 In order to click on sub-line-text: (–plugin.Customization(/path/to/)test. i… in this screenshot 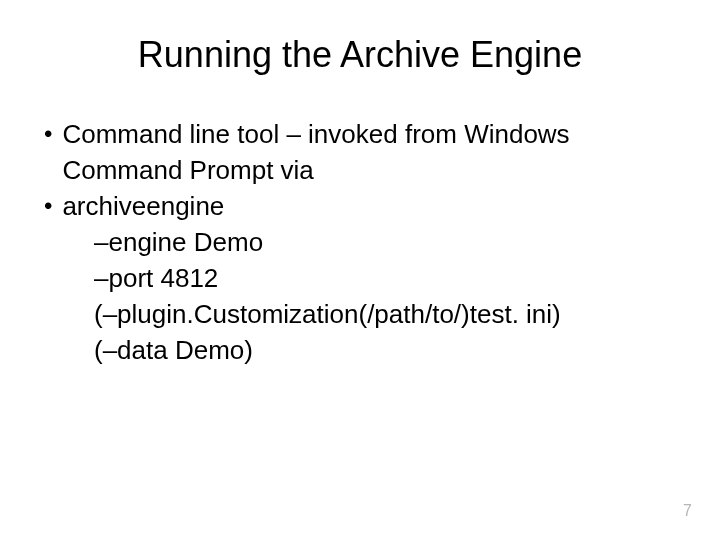, I will do `click(387, 314)`.